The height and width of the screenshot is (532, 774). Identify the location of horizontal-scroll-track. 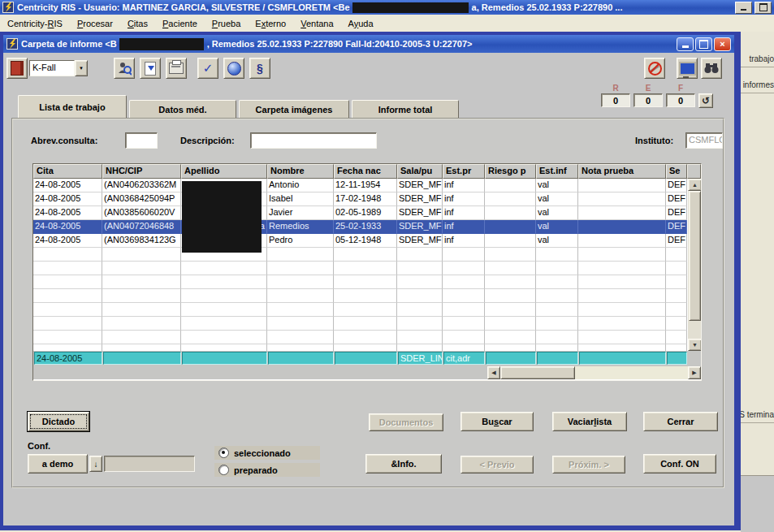
(632, 373).